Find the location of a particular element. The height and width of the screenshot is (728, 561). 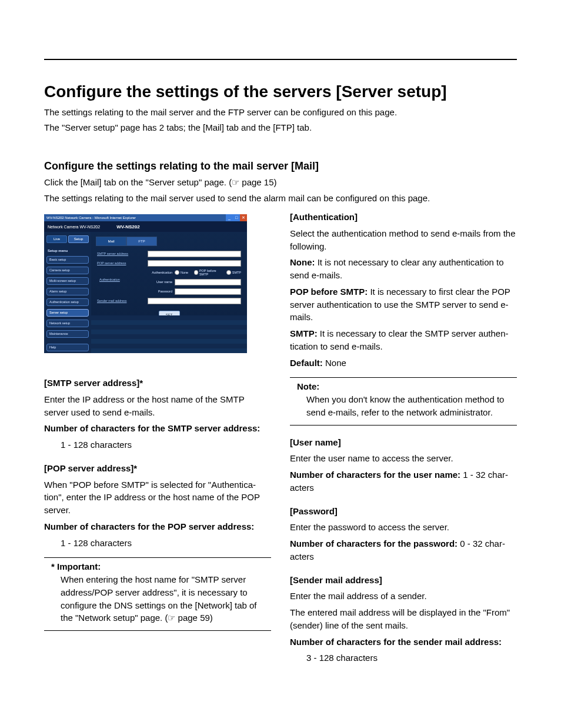

intro-line-1: The settings relating to the mail server… is located at coordinates (280, 112).